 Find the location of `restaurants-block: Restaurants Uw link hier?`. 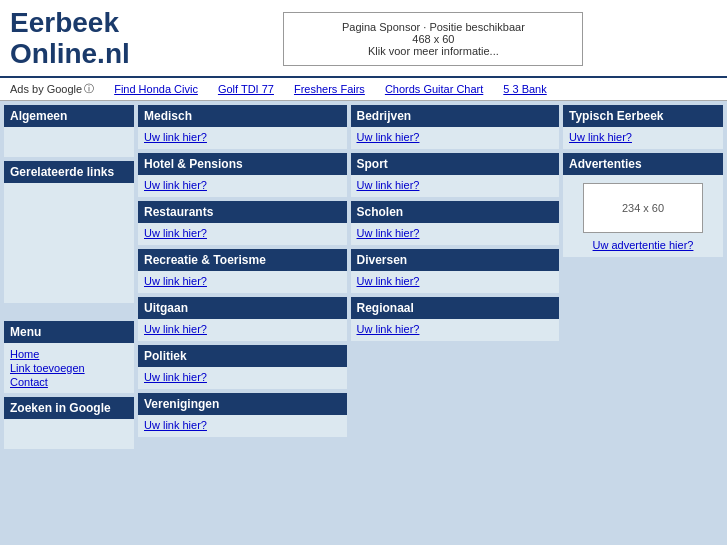

restaurants-block: Restaurants Uw link hier? is located at coordinates (242, 223).